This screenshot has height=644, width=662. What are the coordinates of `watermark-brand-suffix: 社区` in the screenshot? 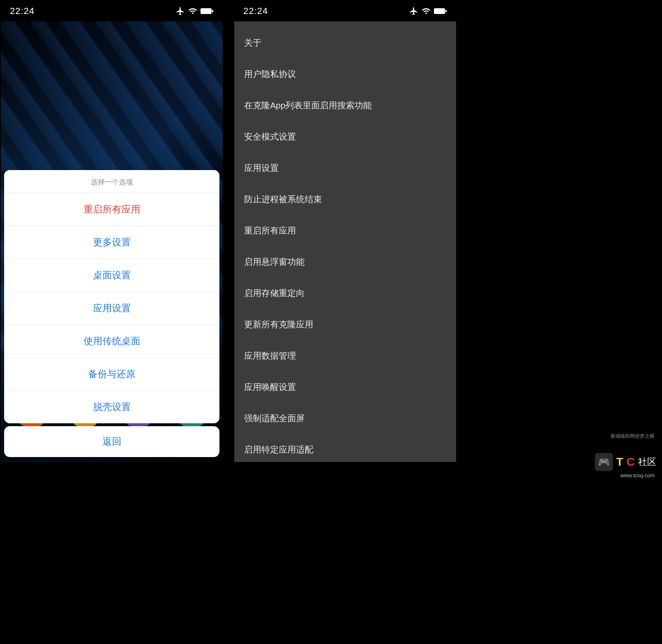 It's located at (647, 462).